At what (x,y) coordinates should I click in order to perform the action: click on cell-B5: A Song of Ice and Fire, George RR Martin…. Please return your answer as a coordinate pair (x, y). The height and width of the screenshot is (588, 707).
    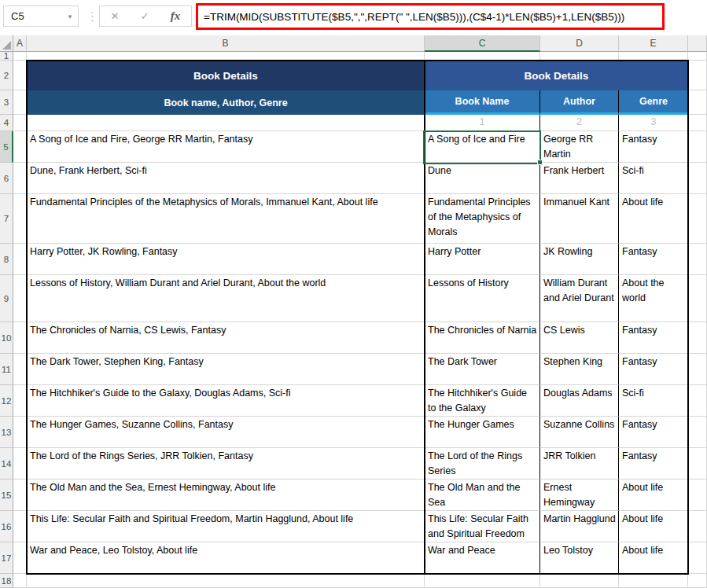
    Looking at the image, I should click on (226, 147).